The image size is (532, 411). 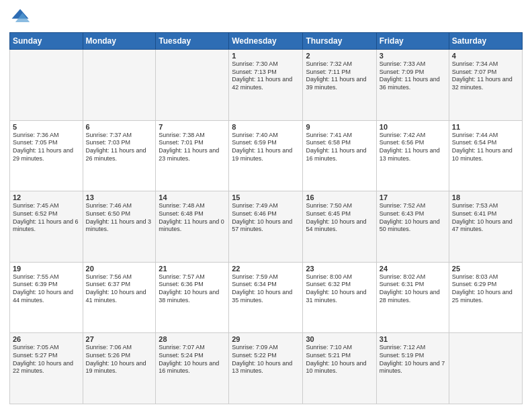 I want to click on day-info: Sunrise: 7:44 AMSunset: 6:54 PMDaylight:…, so click(x=486, y=148).